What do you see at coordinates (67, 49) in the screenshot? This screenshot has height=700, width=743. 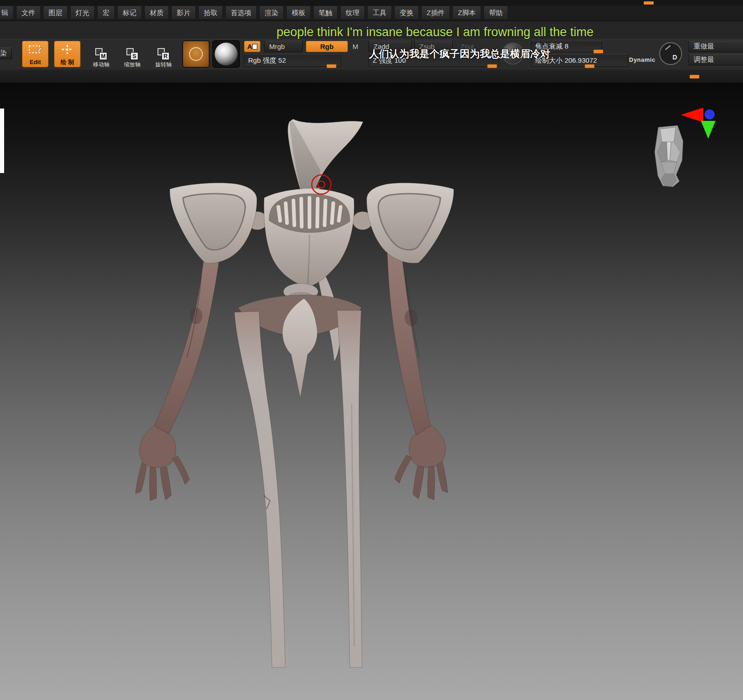 I see `draw-crosshair-icon` at bounding box center [67, 49].